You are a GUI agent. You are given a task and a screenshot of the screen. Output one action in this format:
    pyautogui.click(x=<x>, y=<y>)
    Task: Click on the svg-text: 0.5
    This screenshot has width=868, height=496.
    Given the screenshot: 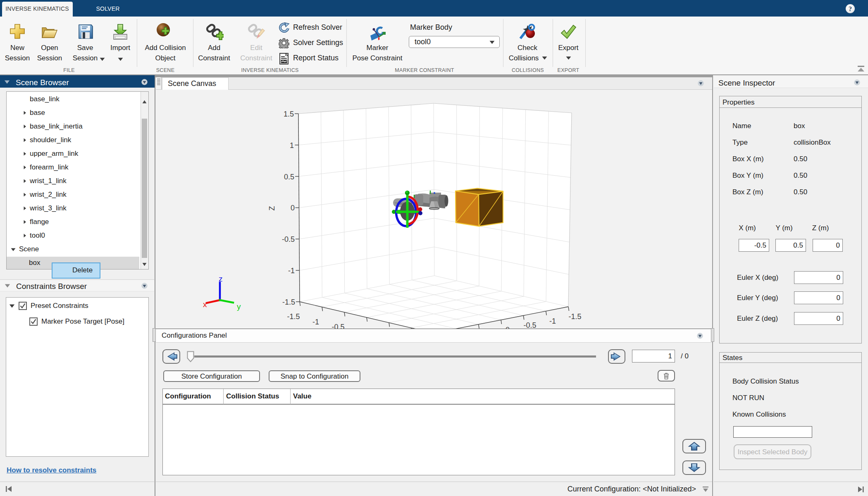 What is the action you would take?
    pyautogui.click(x=289, y=177)
    